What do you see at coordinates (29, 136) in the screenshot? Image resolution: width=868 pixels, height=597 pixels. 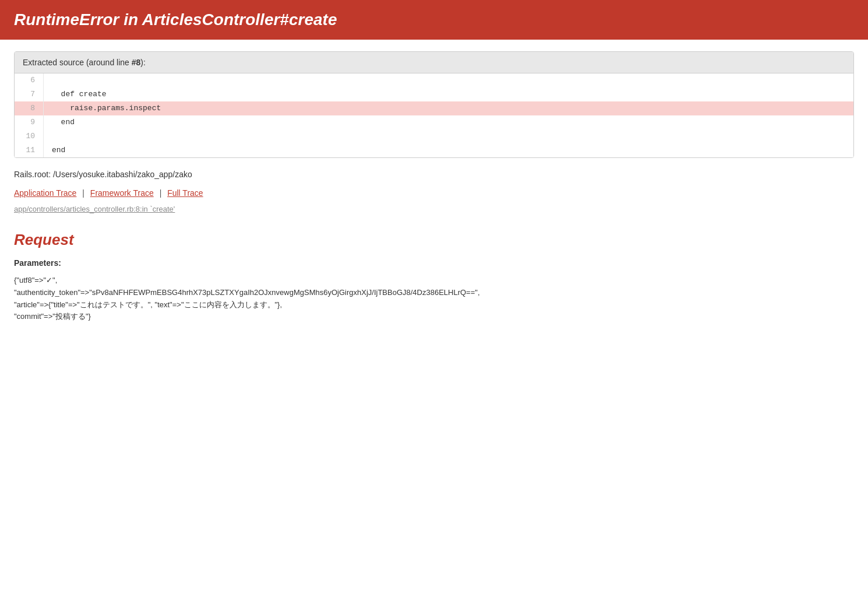 I see `line-number: 10` at bounding box center [29, 136].